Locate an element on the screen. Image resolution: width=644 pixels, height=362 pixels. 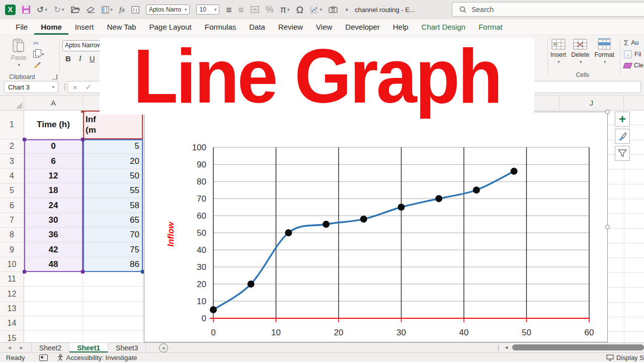
tab-help: Help is located at coordinates (400, 27).